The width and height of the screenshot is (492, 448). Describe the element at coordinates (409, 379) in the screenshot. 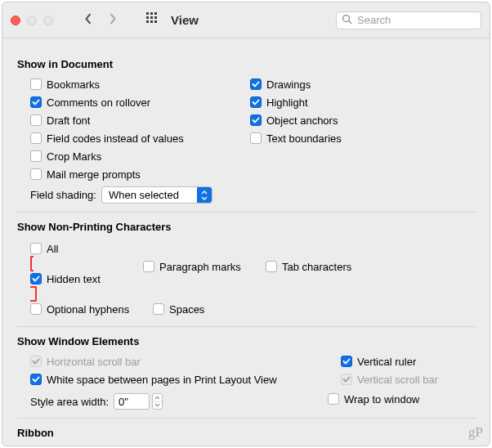

I see `checkbox-vertical-scroll-bar: Vertical scroll bar` at that location.